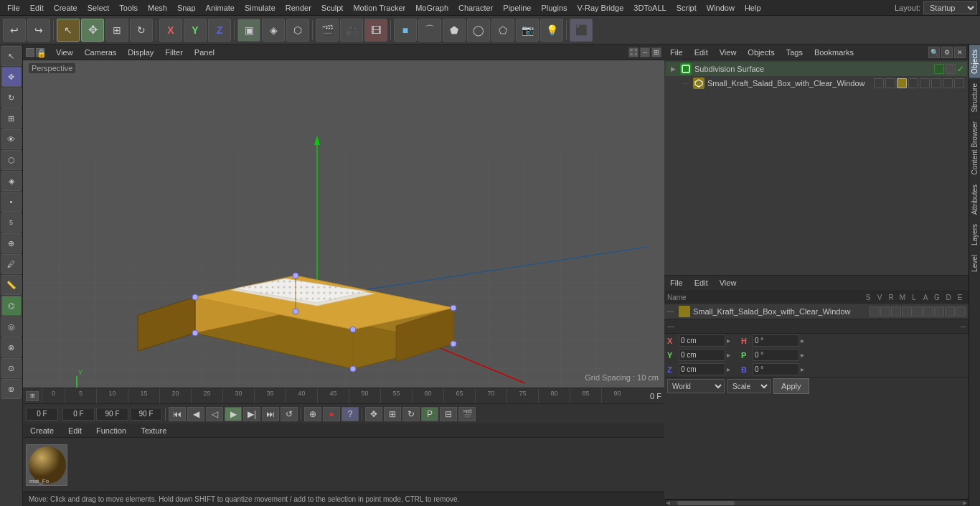 This screenshot has width=980, height=506. Describe the element at coordinates (233, 414) in the screenshot. I see `play-button: ▶` at that location.